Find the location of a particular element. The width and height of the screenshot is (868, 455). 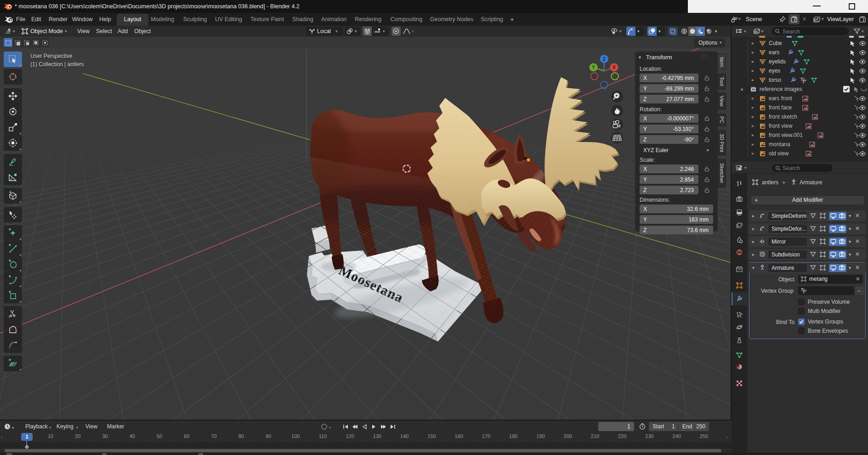

svg-text: 170 is located at coordinates (486, 436).